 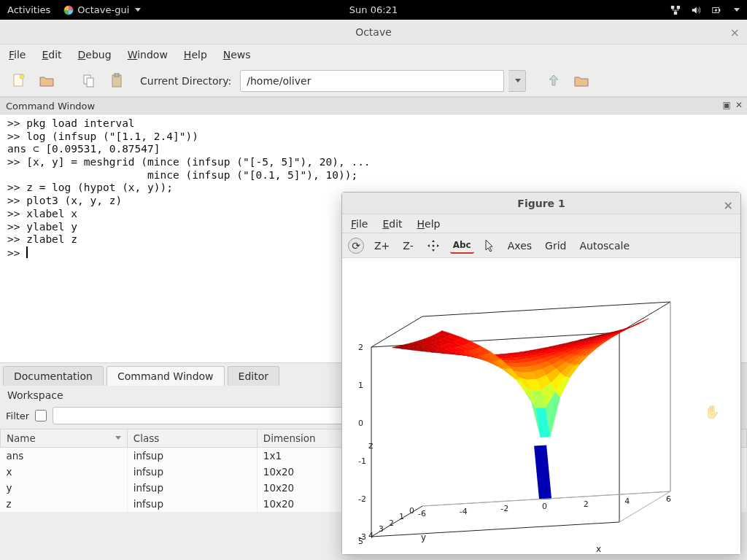 I want to click on menu-debug: Debug, so click(x=95, y=55).